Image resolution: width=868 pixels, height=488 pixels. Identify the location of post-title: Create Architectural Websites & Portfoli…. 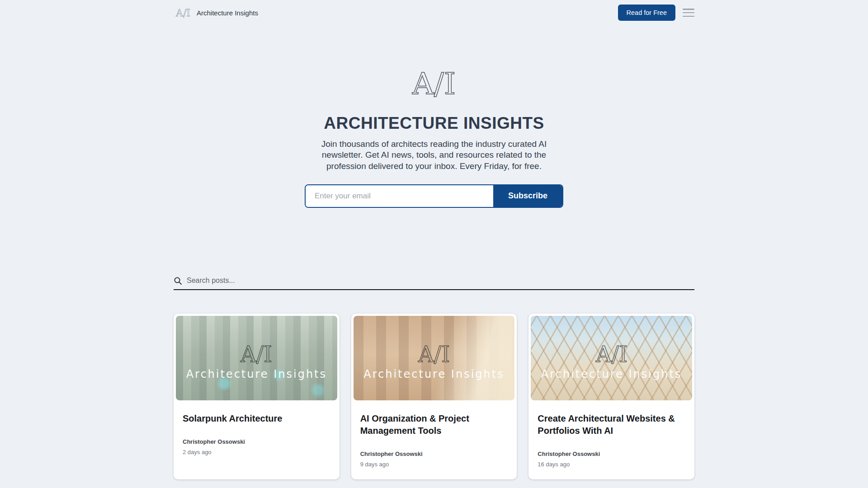
(611, 425).